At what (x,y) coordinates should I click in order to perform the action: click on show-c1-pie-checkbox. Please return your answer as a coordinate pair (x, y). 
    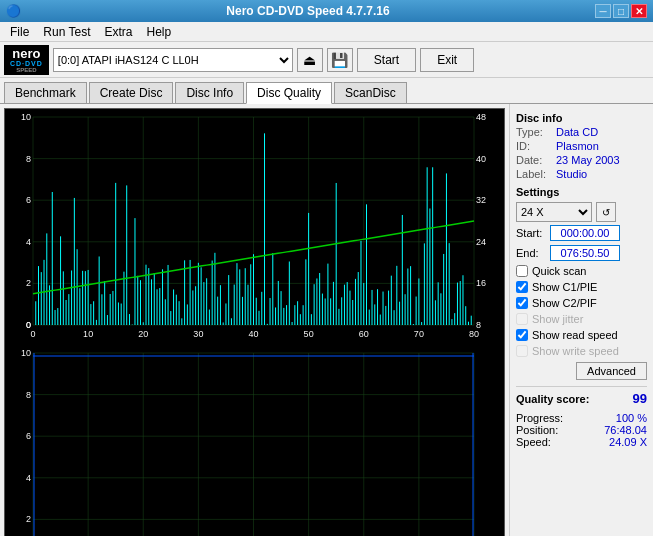
    Looking at the image, I should click on (522, 287).